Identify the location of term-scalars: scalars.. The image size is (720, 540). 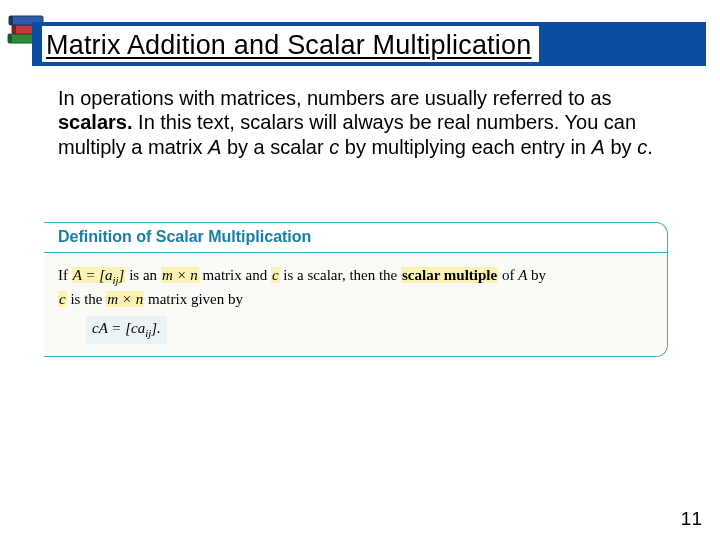
(96, 122).